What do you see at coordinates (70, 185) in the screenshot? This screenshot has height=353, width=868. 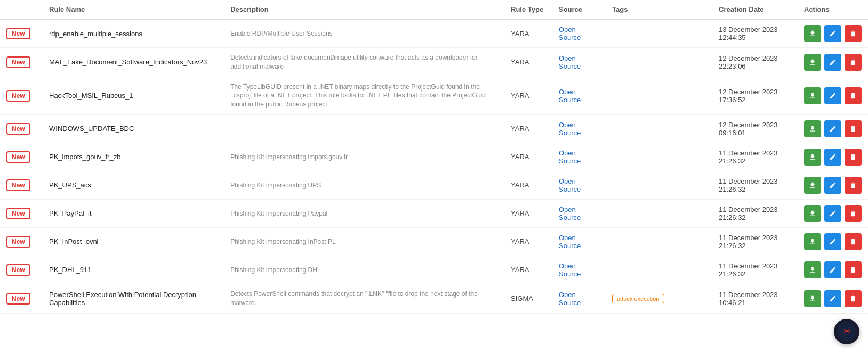 I see `rule-name: PK_UPS_acs` at bounding box center [70, 185].